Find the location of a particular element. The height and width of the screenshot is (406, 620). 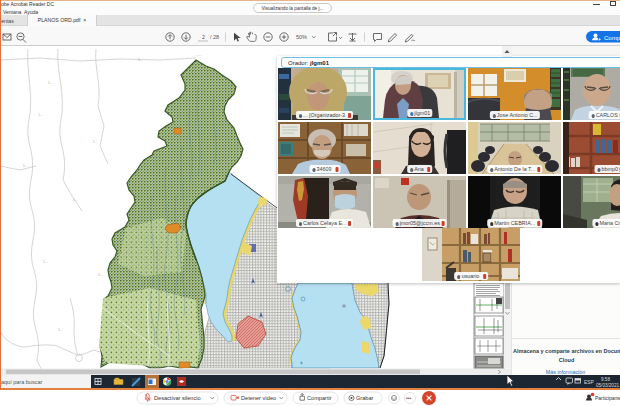

svg-text: Participantes is located at coordinates (608, 398).